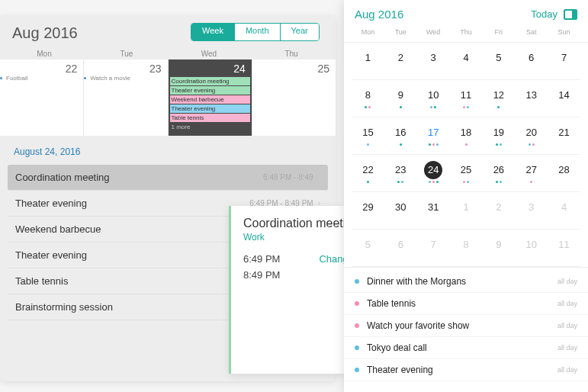 Image resolution: width=588 pixels, height=392 pixels. I want to click on week-day-cell: 22Football, so click(42, 98).